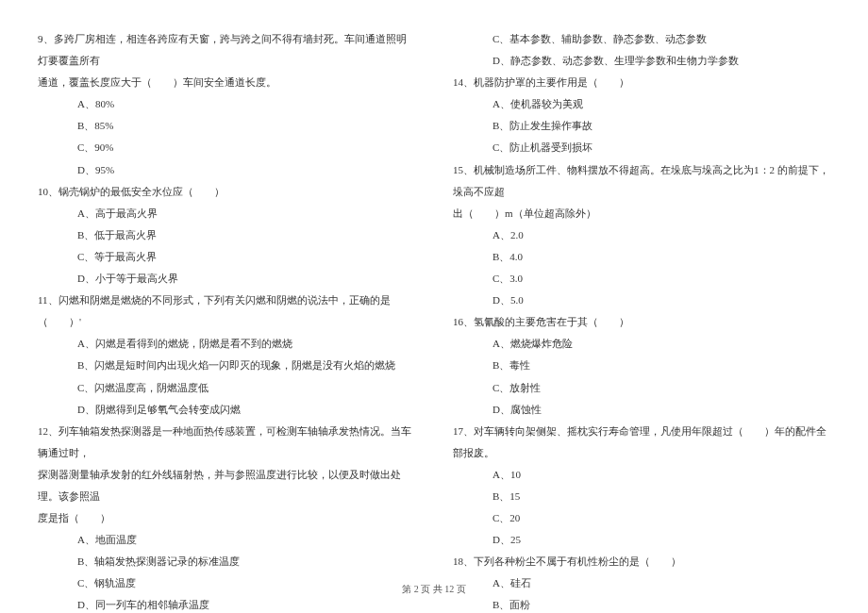  I want to click on q18-option-b: B、面粉, so click(642, 604).